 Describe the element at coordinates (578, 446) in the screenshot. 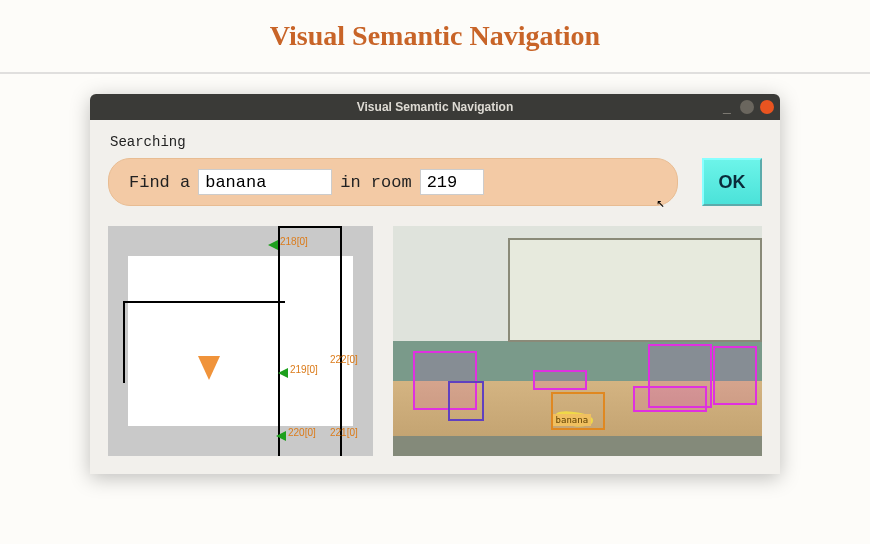

I see `floor` at that location.